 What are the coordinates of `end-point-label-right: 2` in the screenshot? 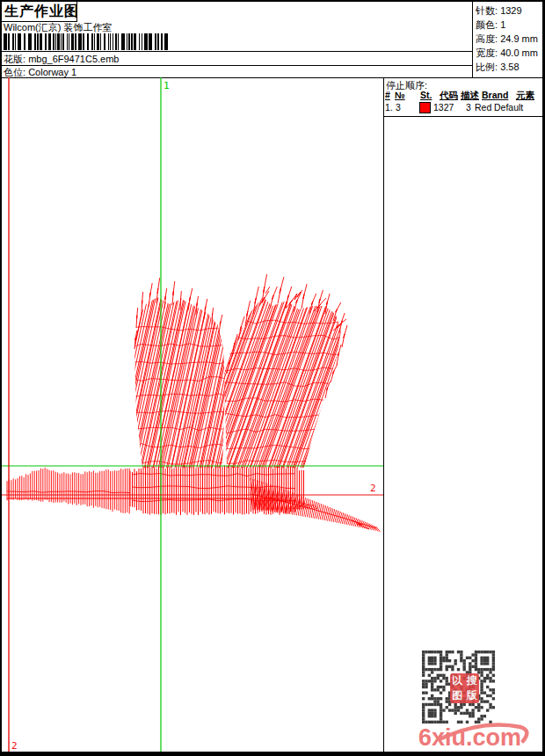 It's located at (373, 489).